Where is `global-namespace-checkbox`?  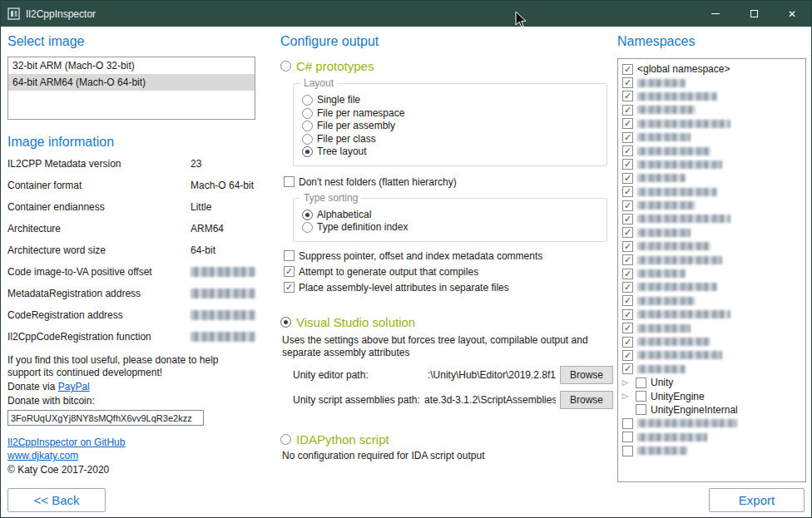 global-namespace-checkbox is located at coordinates (627, 70).